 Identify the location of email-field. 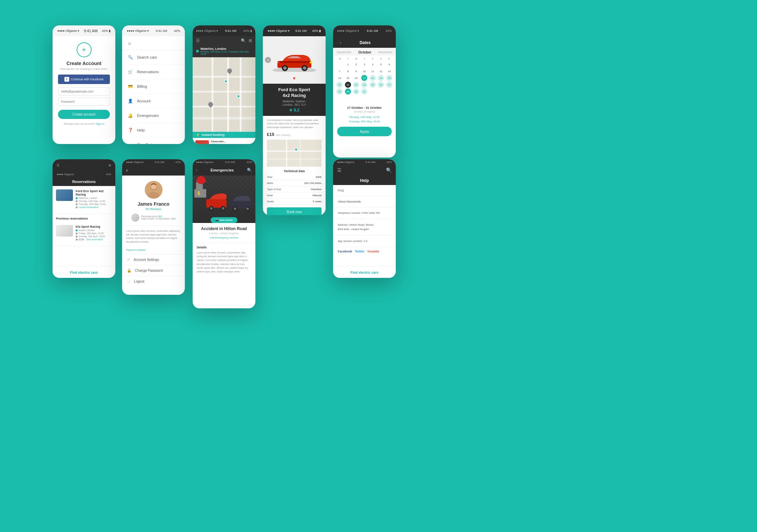
(84, 91).